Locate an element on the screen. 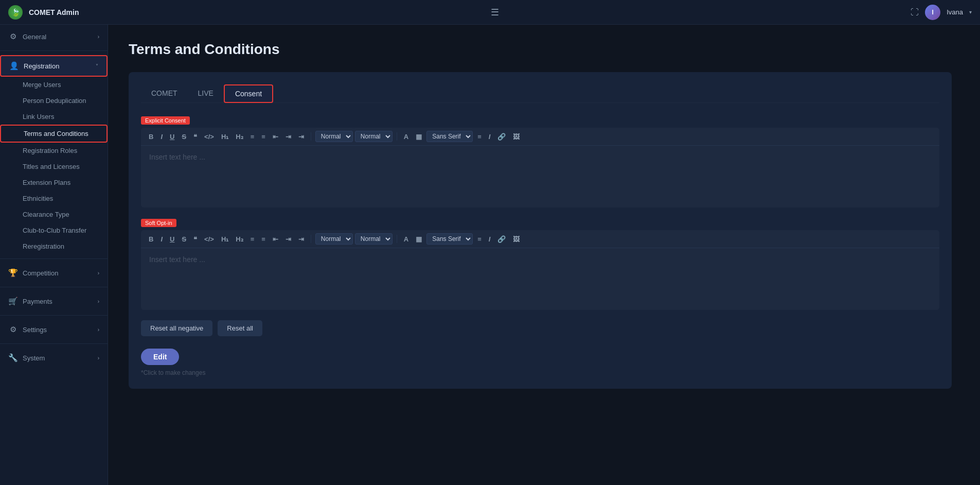 This screenshot has height=485, width=980. reset-all-button: Reset all is located at coordinates (240, 328).